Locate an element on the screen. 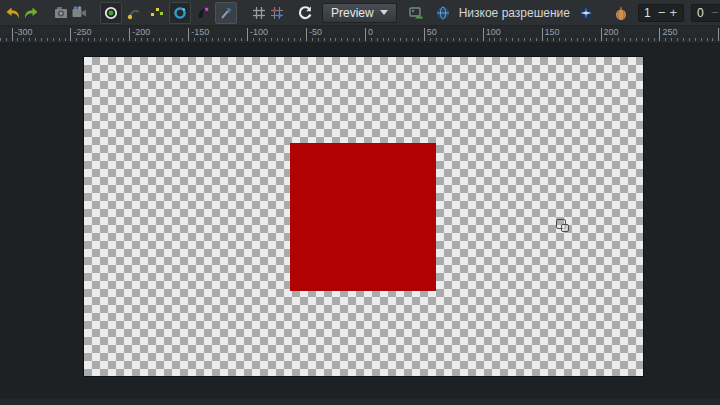 The image size is (720, 405). increment-button: + is located at coordinates (674, 12).